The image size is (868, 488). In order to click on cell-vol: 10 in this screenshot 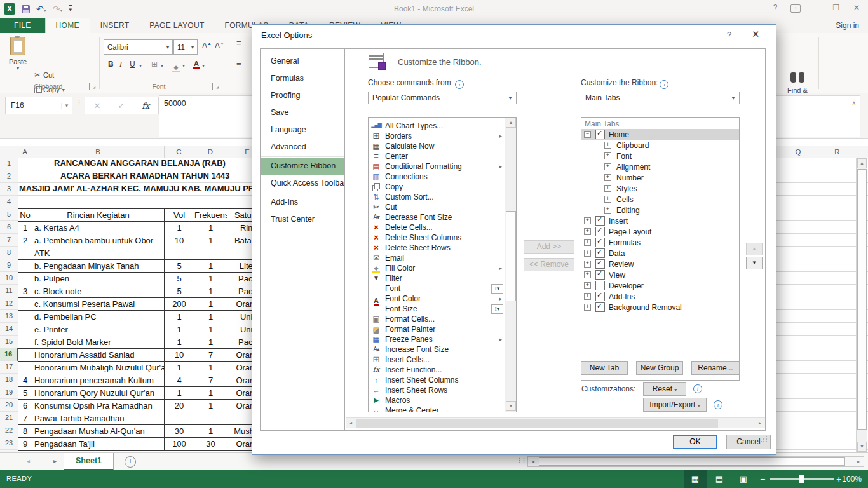, I will do `click(179, 355)`.